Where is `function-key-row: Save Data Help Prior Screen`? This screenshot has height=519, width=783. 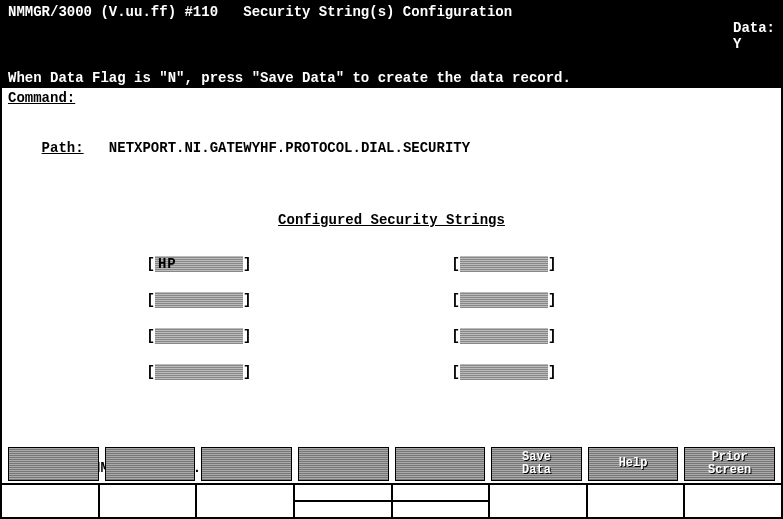
function-key-row: Save Data Help Prior Screen is located at coordinates (392, 464).